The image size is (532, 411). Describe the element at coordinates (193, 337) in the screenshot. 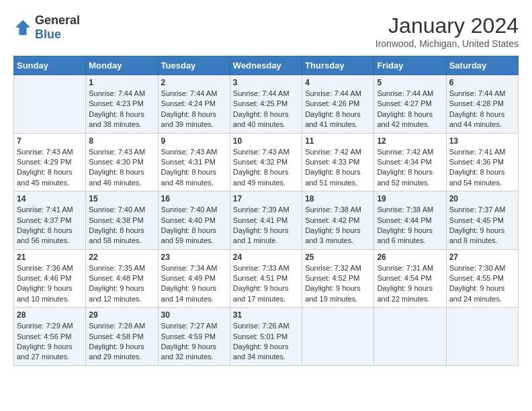

I see `calendar-day-cell: 30 Sunrise: 7:27 AMSunset: 4:59 PMDaylig…` at that location.